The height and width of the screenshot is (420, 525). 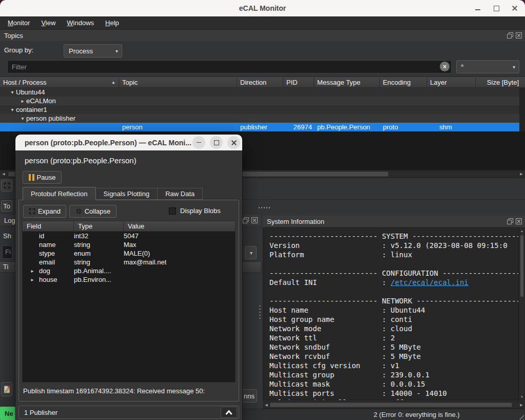 I want to click on column-layer: Layer, so click(x=452, y=82).